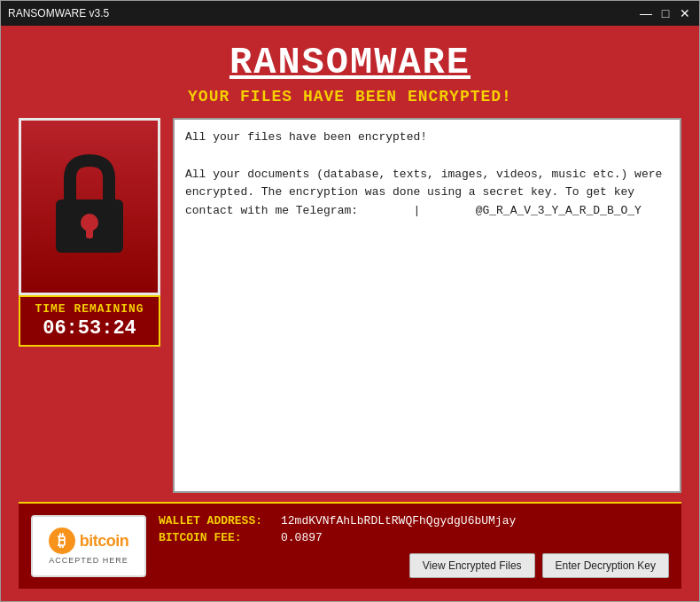 This screenshot has height=602, width=700. What do you see at coordinates (89, 309) in the screenshot?
I see `timer-label: TIME REMAINING` at bounding box center [89, 309].